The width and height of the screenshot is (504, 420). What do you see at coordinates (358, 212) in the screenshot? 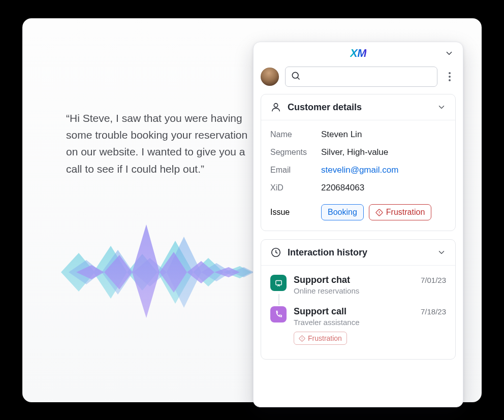
I see `issue-row: Issue Booking Frustration` at bounding box center [358, 212].